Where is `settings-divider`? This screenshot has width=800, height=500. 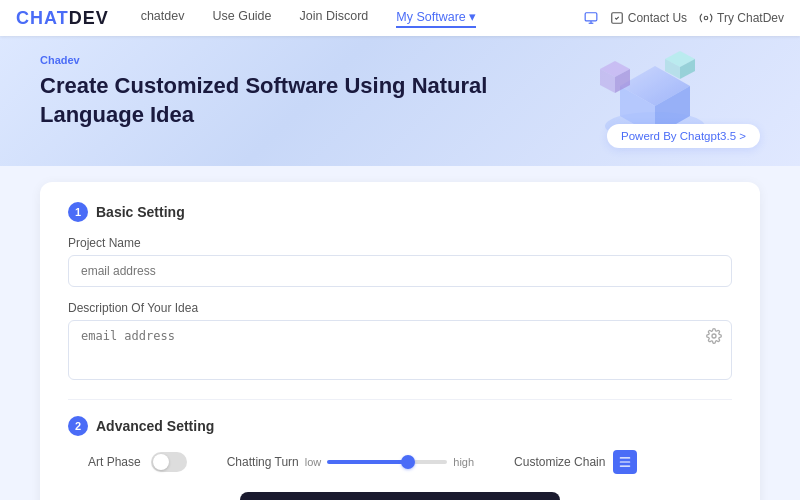 settings-divider is located at coordinates (400, 400).